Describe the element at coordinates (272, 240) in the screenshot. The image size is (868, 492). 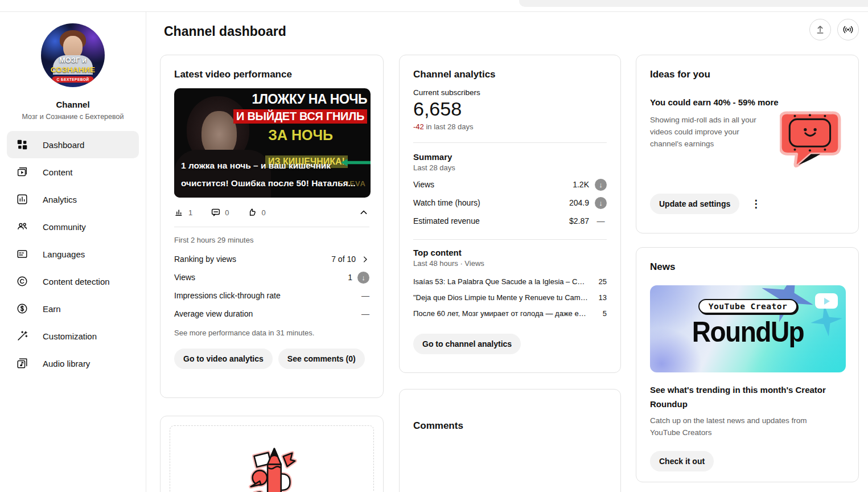
I see `performance-window-label: First 2 hours 29 minutes` at that location.